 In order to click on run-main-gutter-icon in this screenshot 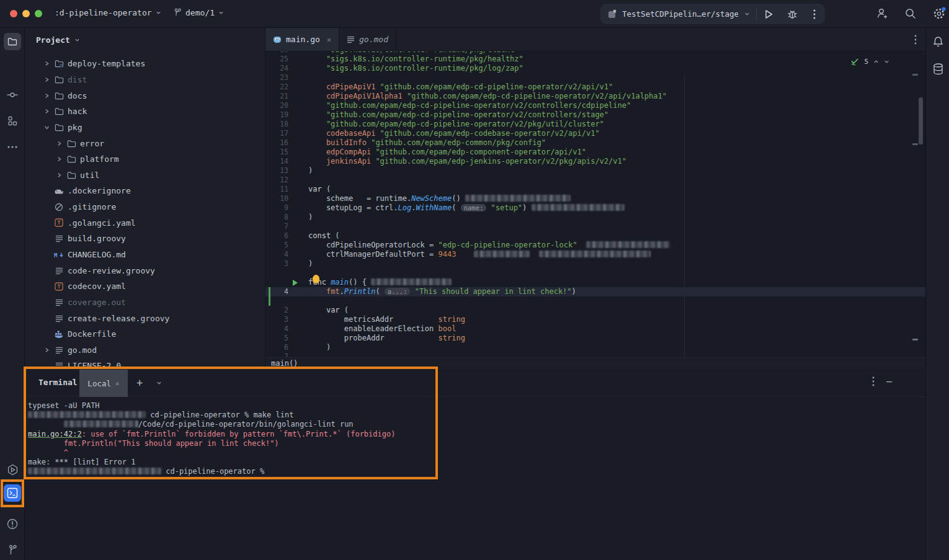, I will do `click(295, 283)`.